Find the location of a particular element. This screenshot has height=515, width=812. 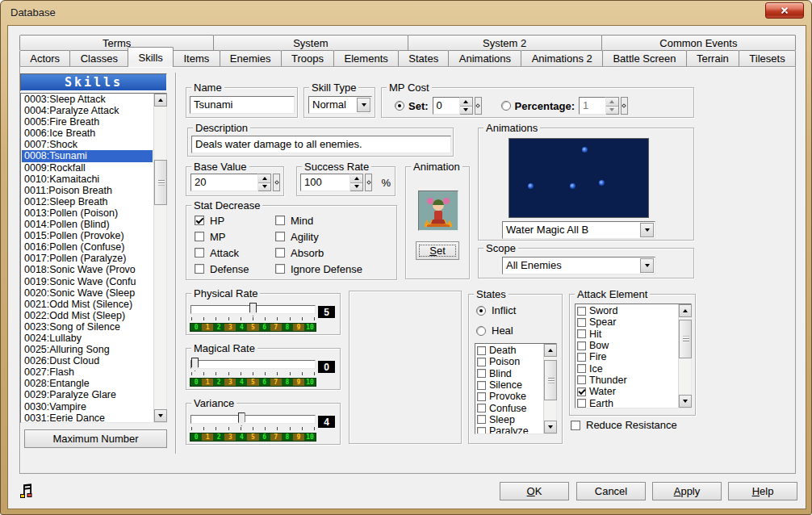

list-item: 0027:Flash is located at coordinates (87, 372).